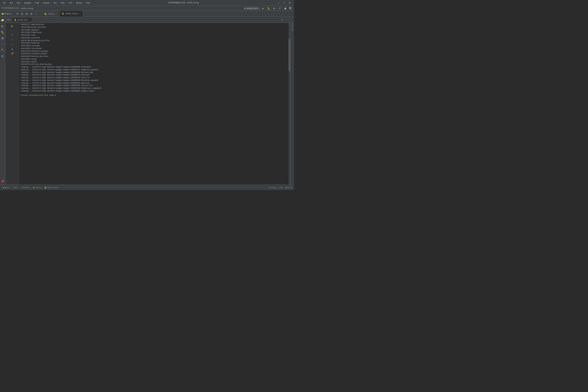  I want to click on run-bottom-icon: ▶, so click(4, 187).